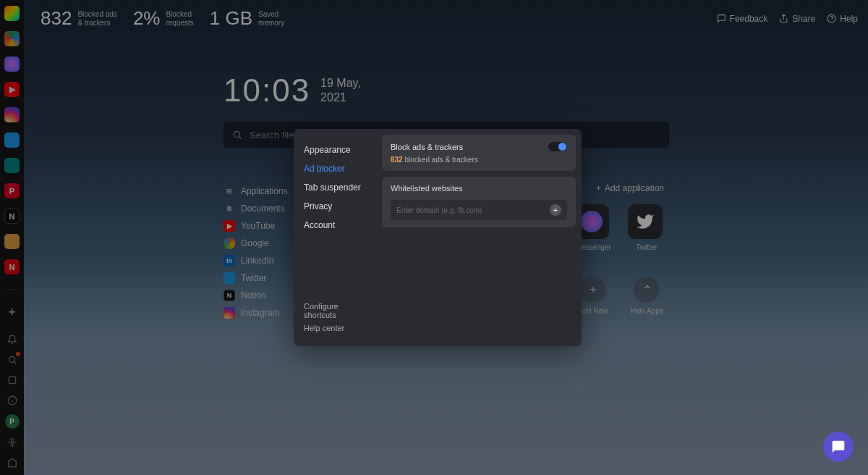 The image size is (868, 475). What do you see at coordinates (258, 209) in the screenshot?
I see `left-item-documents: 🗎 Documents` at bounding box center [258, 209].